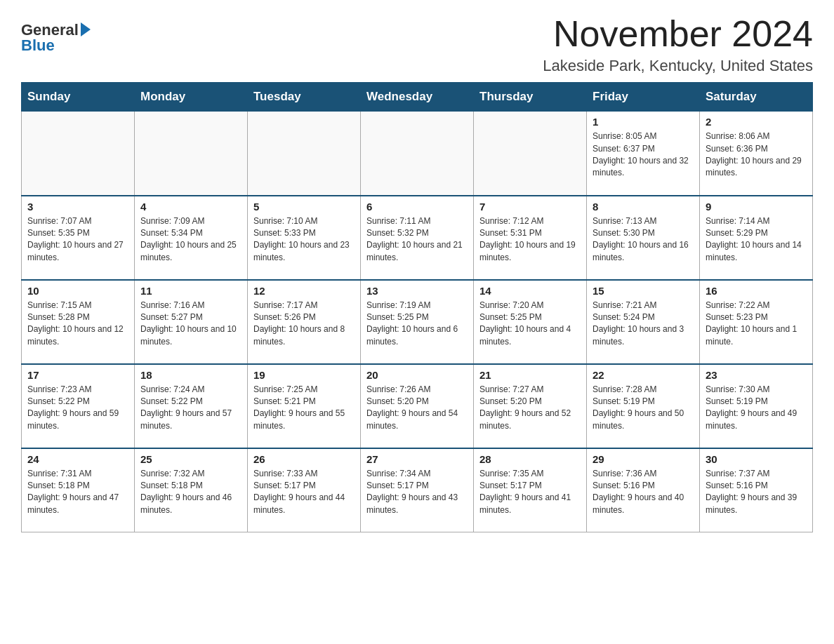 Image resolution: width=834 pixels, height=644 pixels. What do you see at coordinates (78, 324) in the screenshot?
I see `day-info: Sunrise: 7:15 AMSunset: 5:28 PMDaylight:…` at bounding box center [78, 324].